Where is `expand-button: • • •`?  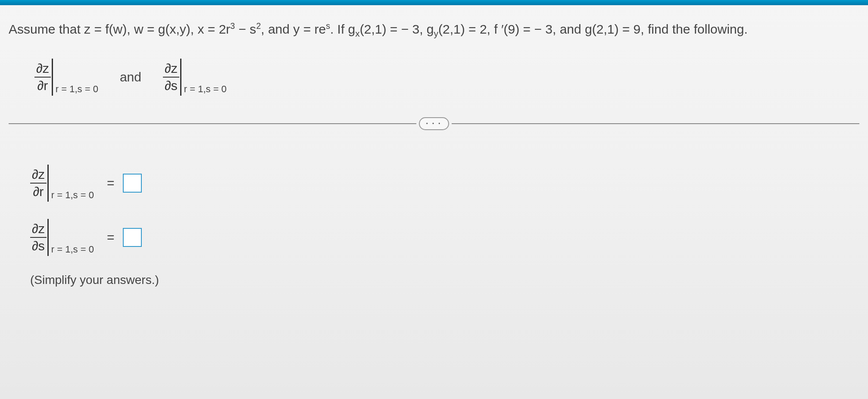 expand-button: • • • is located at coordinates (434, 124).